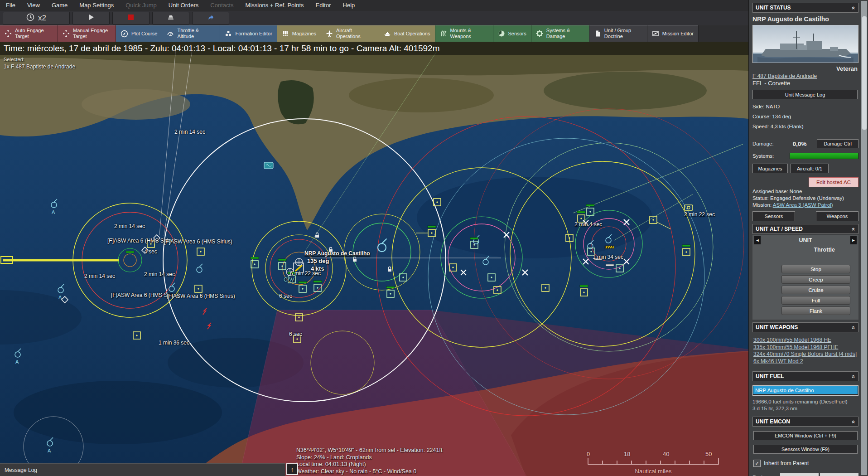 This screenshot has width=868, height=476. Describe the element at coordinates (653, 471) in the screenshot. I see `scale-caption: Nautical miles` at that location.